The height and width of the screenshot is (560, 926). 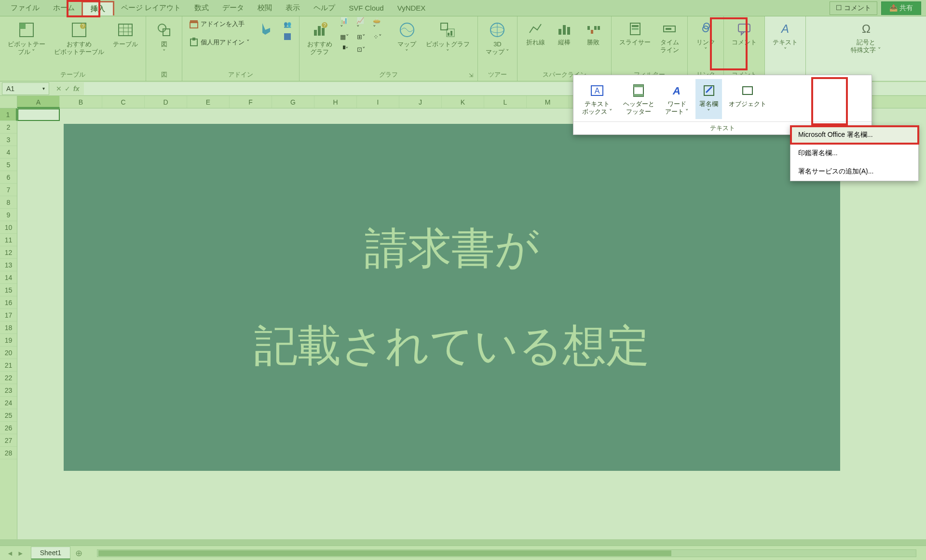 I want to click on ms-office-signature-item: Microsoft Office 署名欄..., so click(x=855, y=135).